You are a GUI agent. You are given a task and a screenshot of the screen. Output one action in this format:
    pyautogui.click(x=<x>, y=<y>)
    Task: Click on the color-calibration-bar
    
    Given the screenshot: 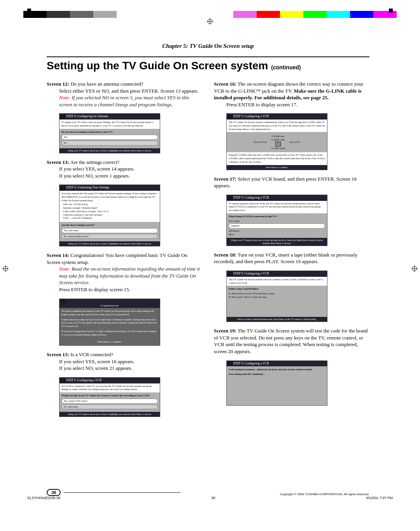 What is the action you would take?
    pyautogui.click(x=210, y=14)
    